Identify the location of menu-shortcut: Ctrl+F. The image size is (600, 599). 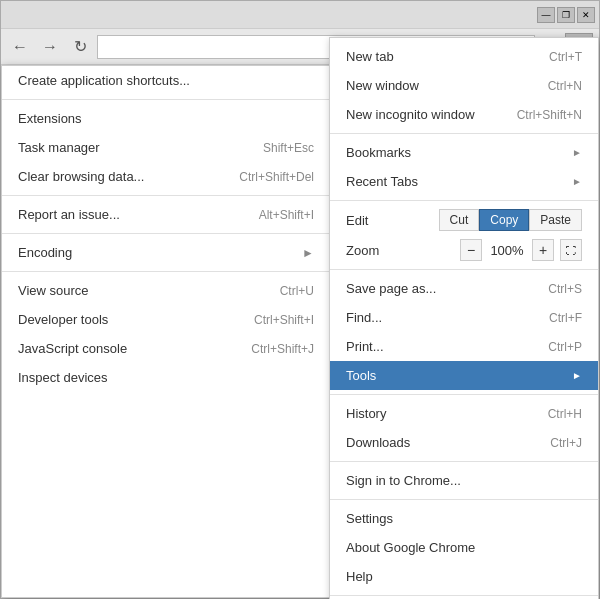
(566, 318).